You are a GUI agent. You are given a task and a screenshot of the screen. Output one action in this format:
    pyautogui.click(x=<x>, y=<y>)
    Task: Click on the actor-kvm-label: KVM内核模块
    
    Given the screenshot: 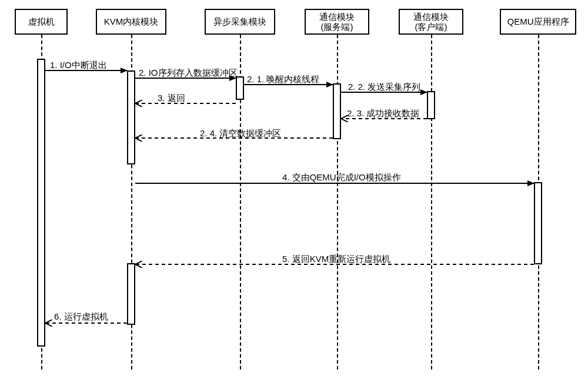 What is the action you would take?
    pyautogui.click(x=132, y=21)
    